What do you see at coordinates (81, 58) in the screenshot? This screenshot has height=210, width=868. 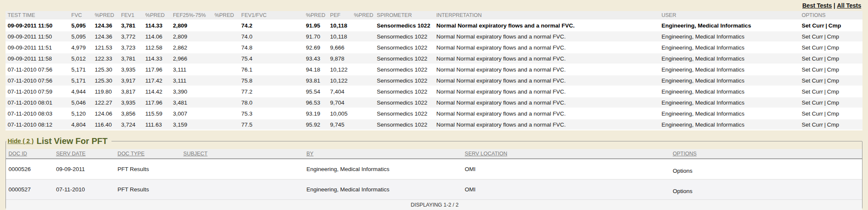 I see `cell-fvc: 5,012` at bounding box center [81, 58].